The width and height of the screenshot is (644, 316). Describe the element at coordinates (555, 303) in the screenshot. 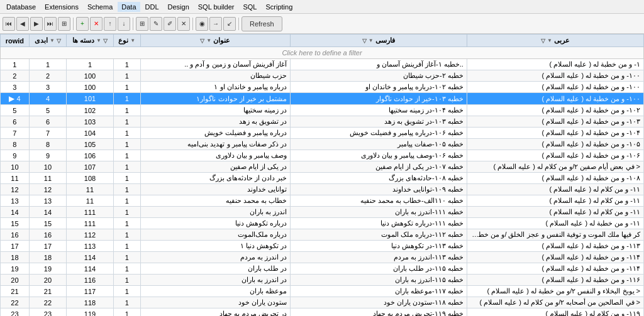

I see `cell-data: < في الصالحین من أصحابه ۲/و من کلام له (…` at that location.